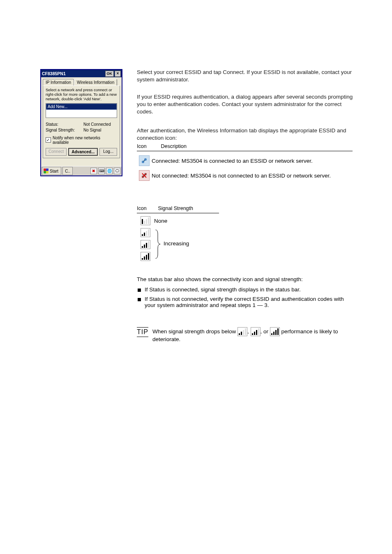 This screenshot has height=554, width=392. Describe the element at coordinates (110, 74) in the screenshot. I see `ok-button: OK` at that location.